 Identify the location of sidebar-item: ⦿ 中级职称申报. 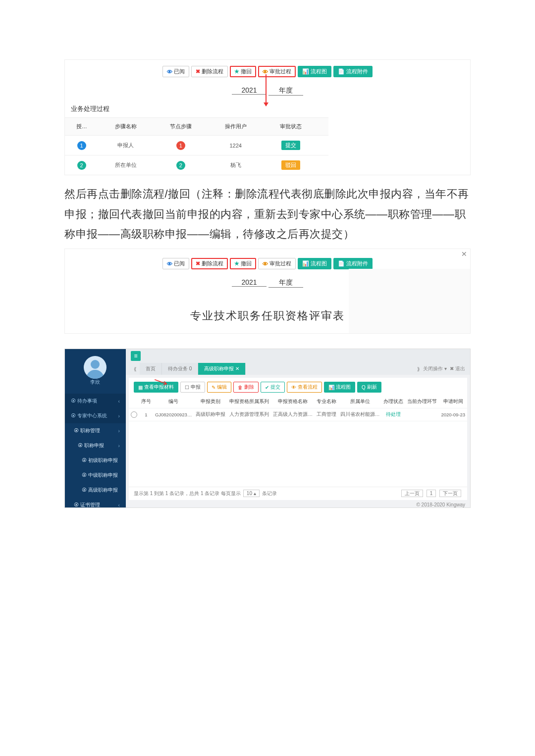
(95, 475).